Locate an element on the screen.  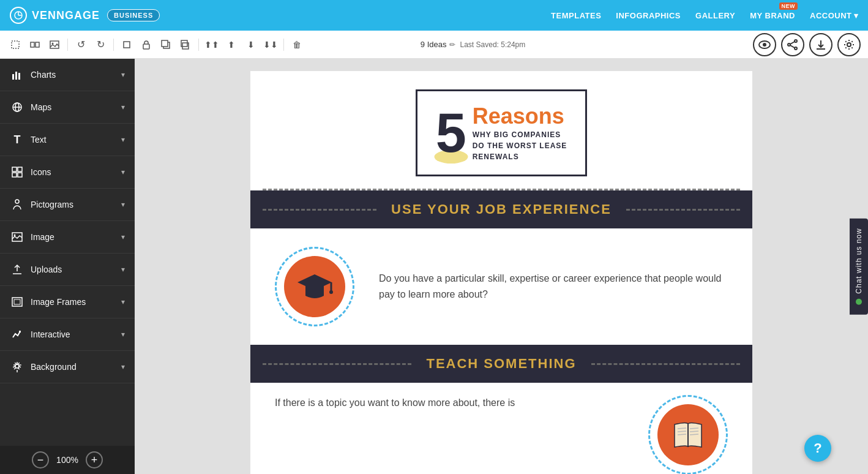
chat-widget: Chat with us now is located at coordinates (859, 266).